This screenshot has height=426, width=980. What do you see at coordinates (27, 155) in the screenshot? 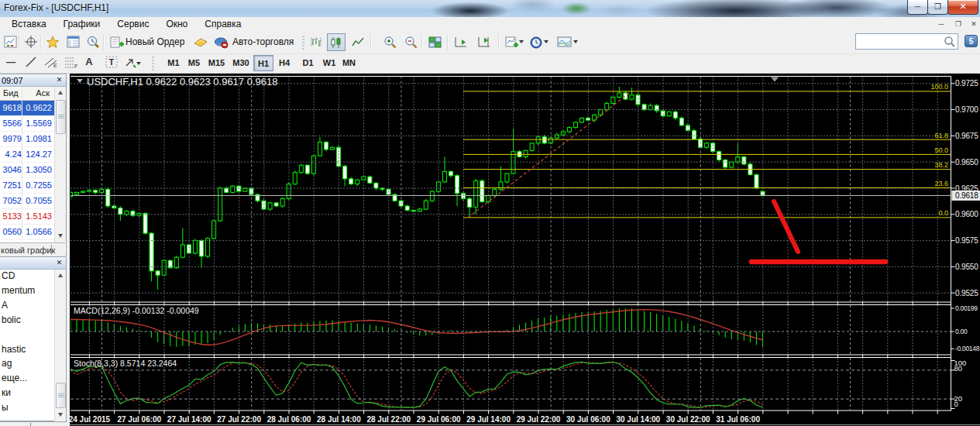
I see `market-watch-row: 4.24124.27` at bounding box center [27, 155].